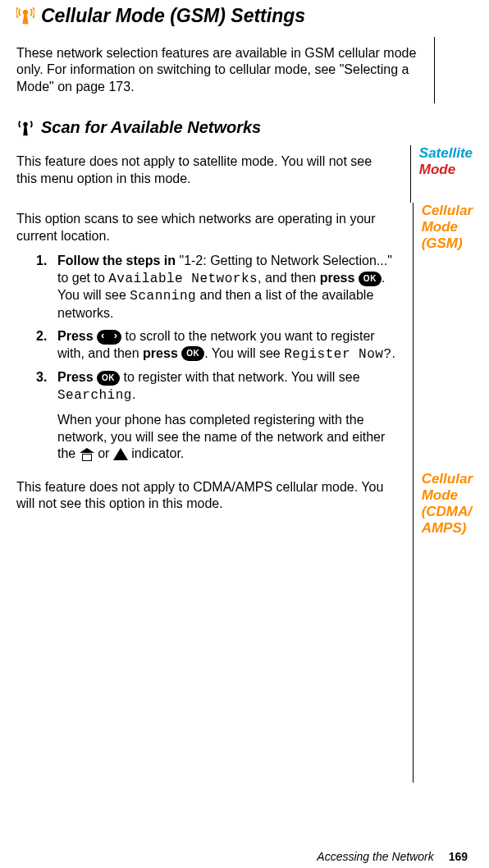 Image resolution: width=489 pixels, height=868 pixels. What do you see at coordinates (244, 71) in the screenshot?
I see `intro-columns: These network selection features are ava…` at bounding box center [244, 71].